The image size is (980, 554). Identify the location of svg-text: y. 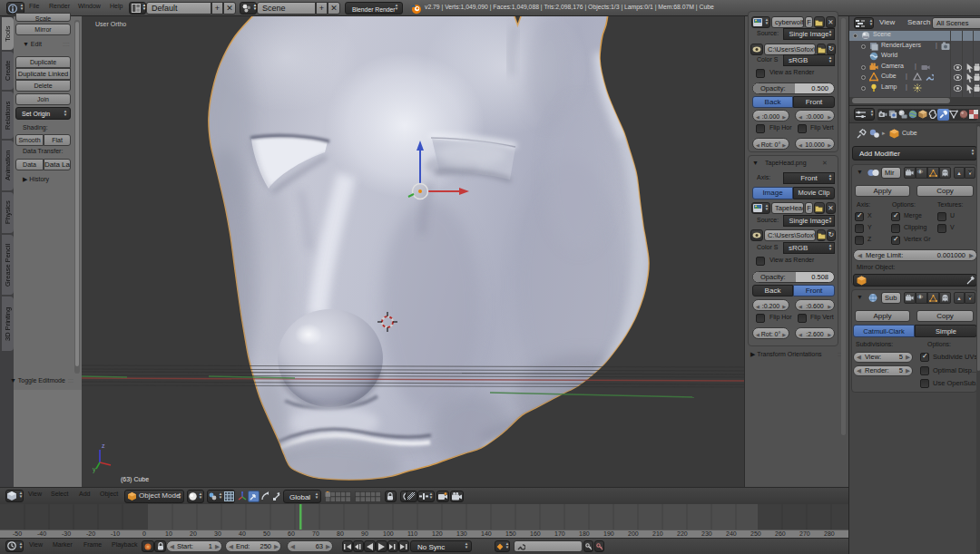
(94, 470).